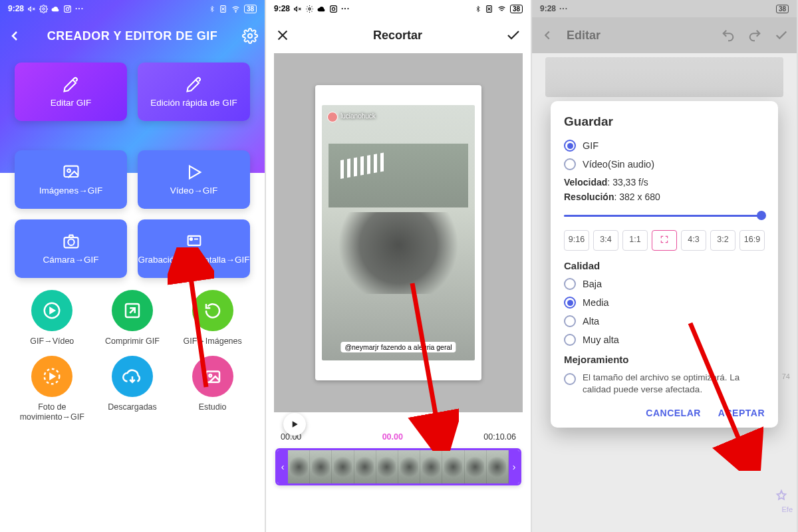 The image size is (798, 532). Describe the element at coordinates (664, 303) in the screenshot. I see `quality-medium: Media` at that location.